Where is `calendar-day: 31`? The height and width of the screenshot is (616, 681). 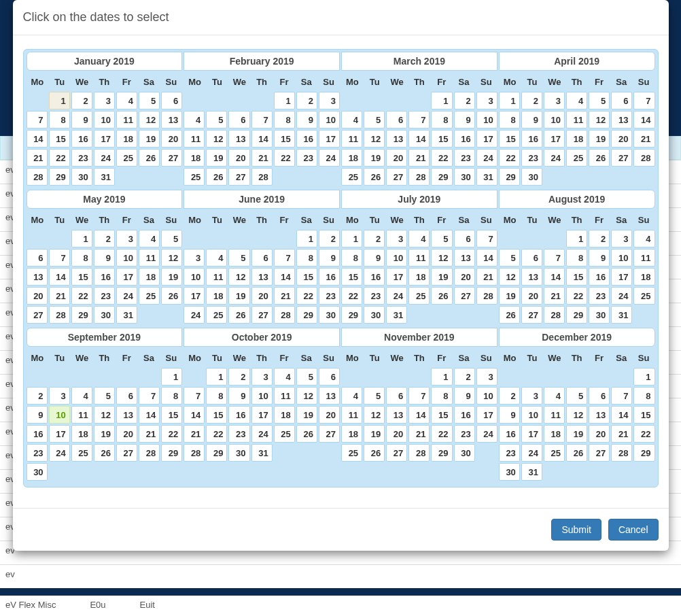 calendar-day: 31 is located at coordinates (621, 315).